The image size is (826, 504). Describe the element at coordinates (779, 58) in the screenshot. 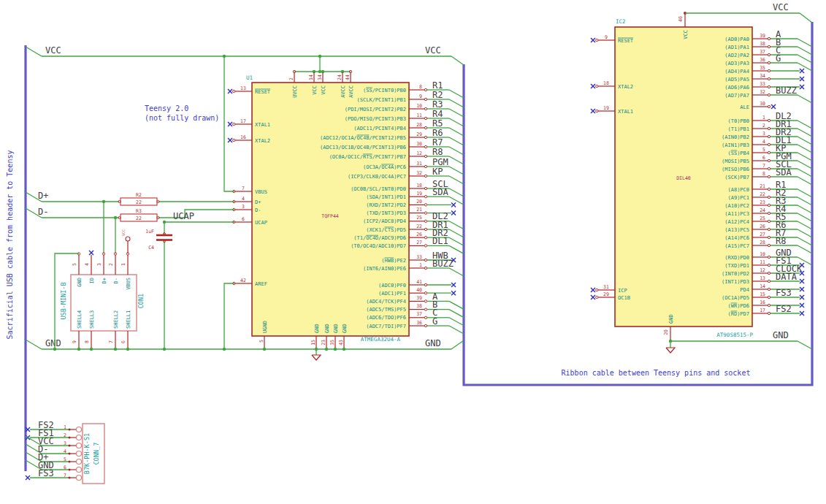

I see `net-label: G` at that location.